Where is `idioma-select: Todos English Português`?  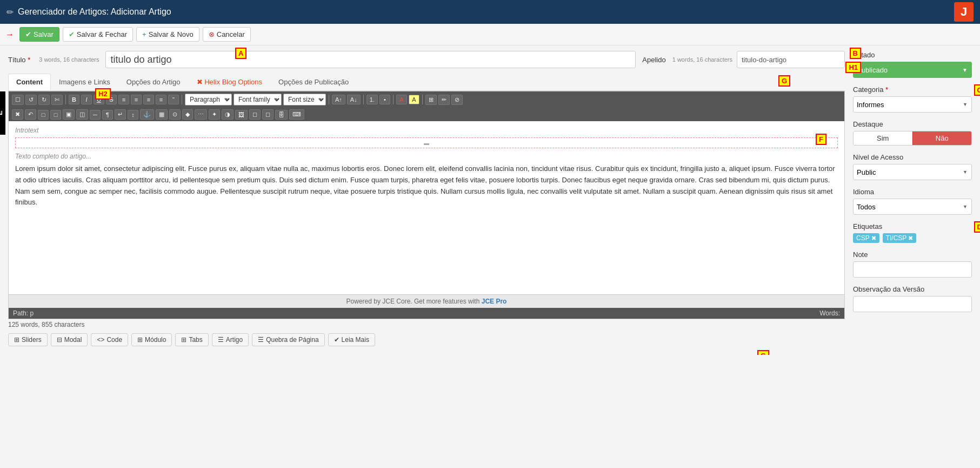
idioma-select: Todos English Português is located at coordinates (912, 207).